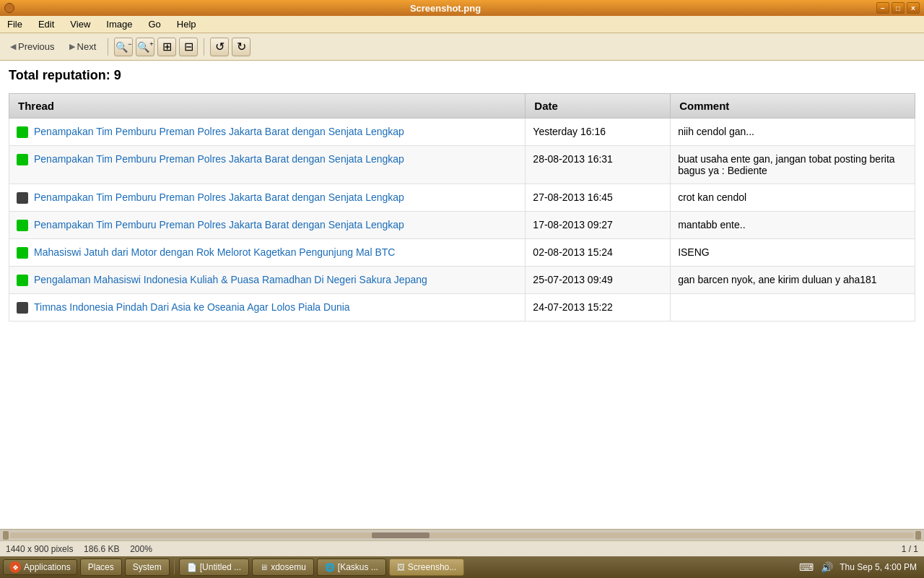  Describe the element at coordinates (13, 46) in the screenshot. I see `previous-icon: ◀` at that location.